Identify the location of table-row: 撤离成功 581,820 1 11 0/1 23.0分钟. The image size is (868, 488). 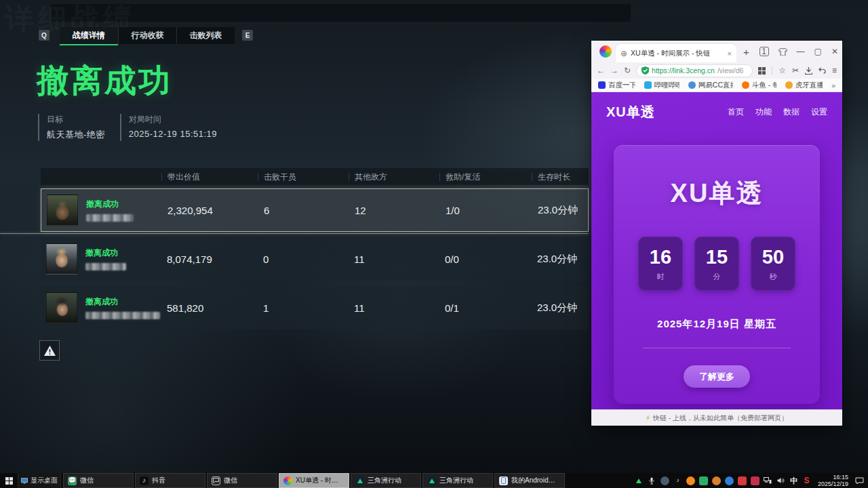
(315, 308).